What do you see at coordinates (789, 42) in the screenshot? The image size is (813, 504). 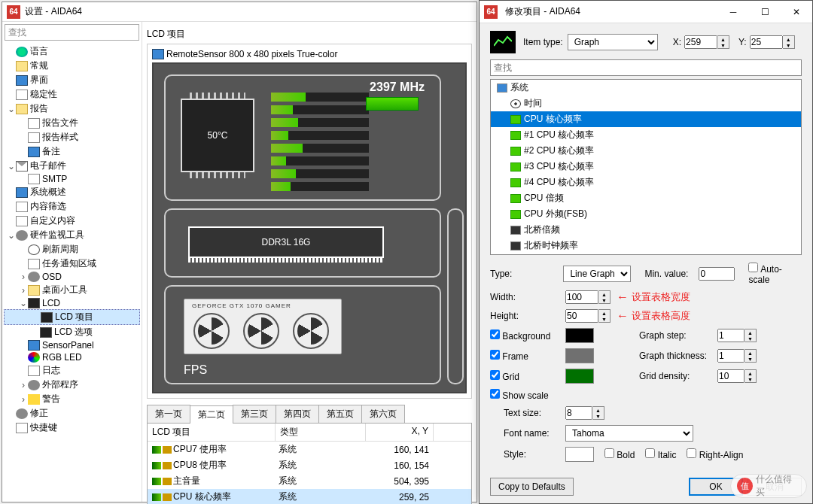 I see `y-spinner: ▲▼` at bounding box center [789, 42].